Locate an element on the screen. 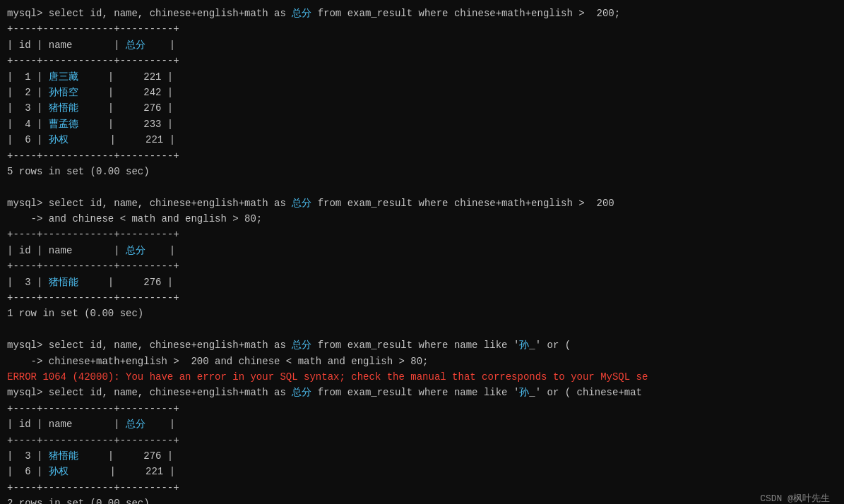 The width and height of the screenshot is (844, 504). table1-row4: | 4 | 曹孟德 | 233 | is located at coordinates (422, 124).